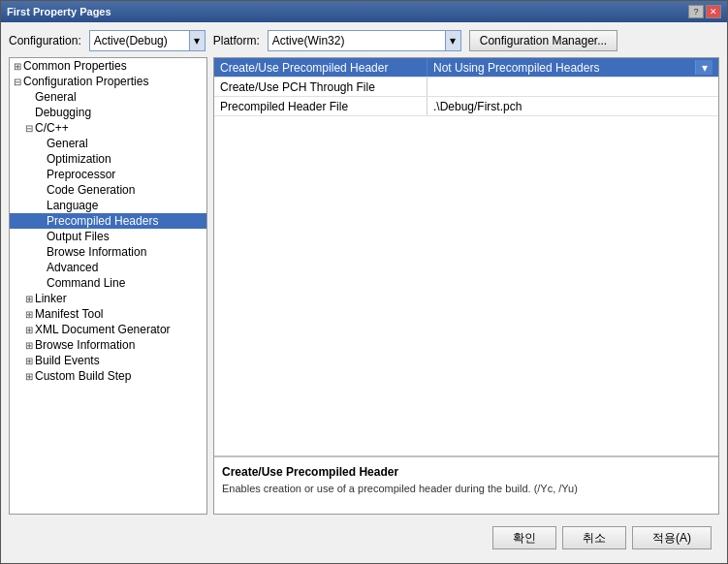 The image size is (728, 564). What do you see at coordinates (705, 12) in the screenshot?
I see `title-bar-buttons: ? ✕` at bounding box center [705, 12].